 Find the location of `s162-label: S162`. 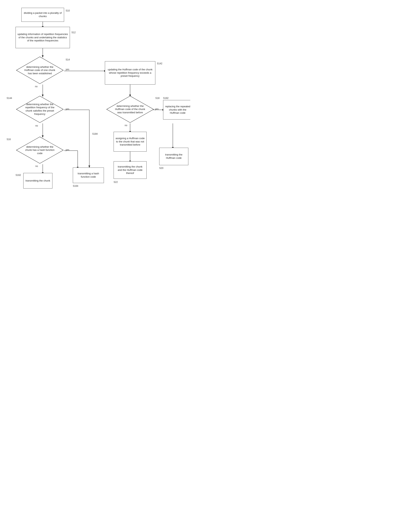

s162-label: S162 is located at coordinates (18, 175).